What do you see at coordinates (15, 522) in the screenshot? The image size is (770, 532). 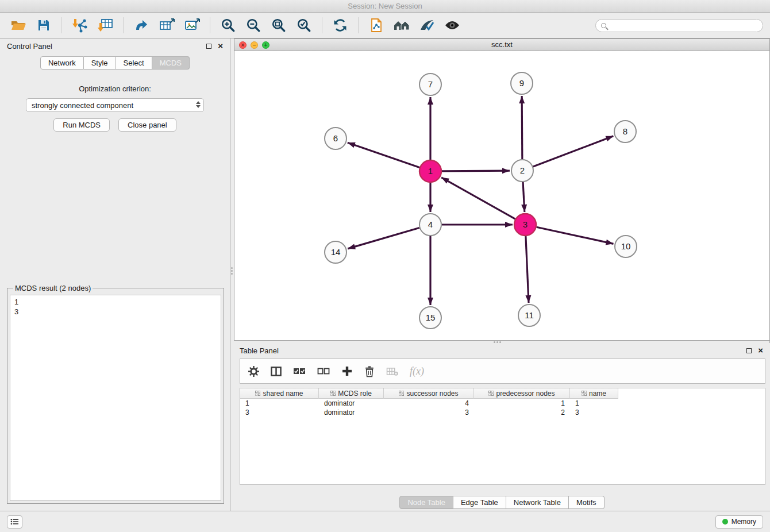 I see `panel-menu-button` at bounding box center [15, 522].